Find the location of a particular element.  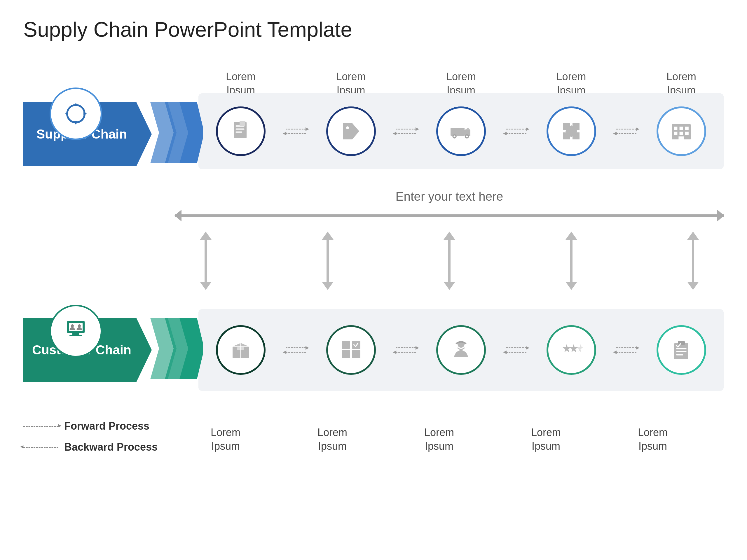

customer-chevron-icon is located at coordinates (177, 348).